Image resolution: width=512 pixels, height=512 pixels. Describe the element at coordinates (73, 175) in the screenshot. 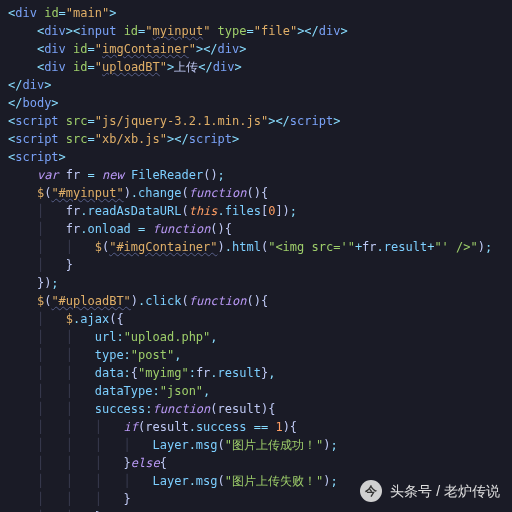

I see `fr-var: fr` at that location.